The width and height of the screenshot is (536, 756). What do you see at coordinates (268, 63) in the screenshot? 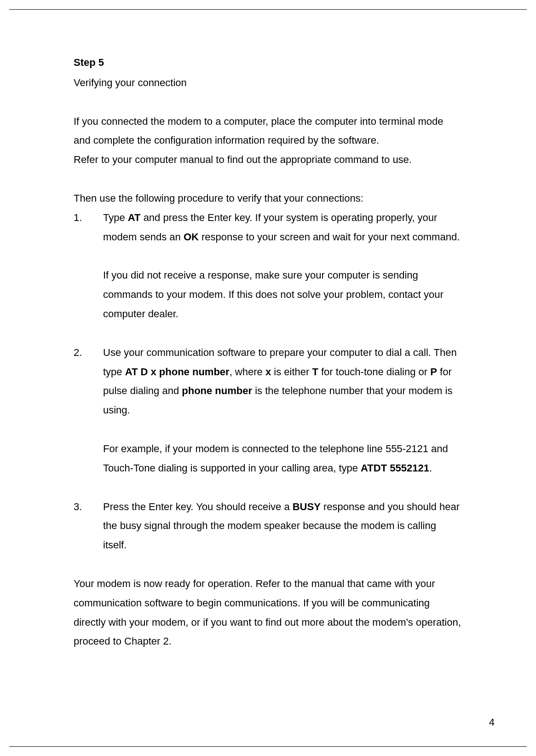
I see `step-title: Step 5` at bounding box center [268, 63].